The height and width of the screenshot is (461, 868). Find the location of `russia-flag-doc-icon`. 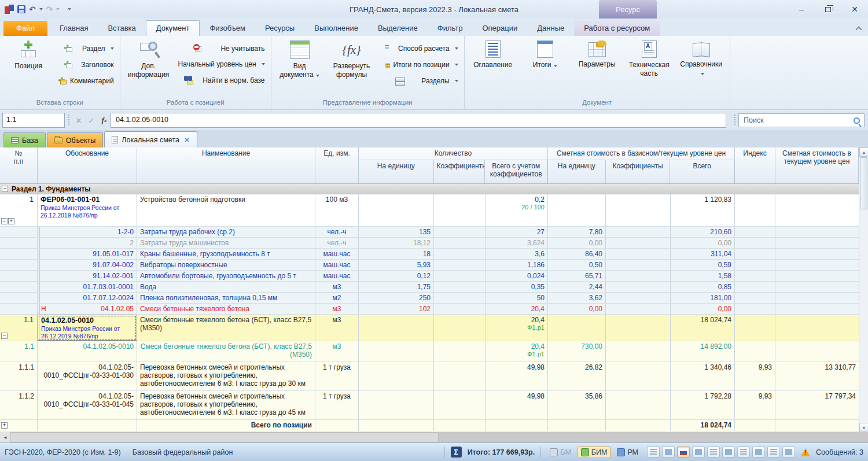

russia-flag-doc-icon is located at coordinates (683, 452).